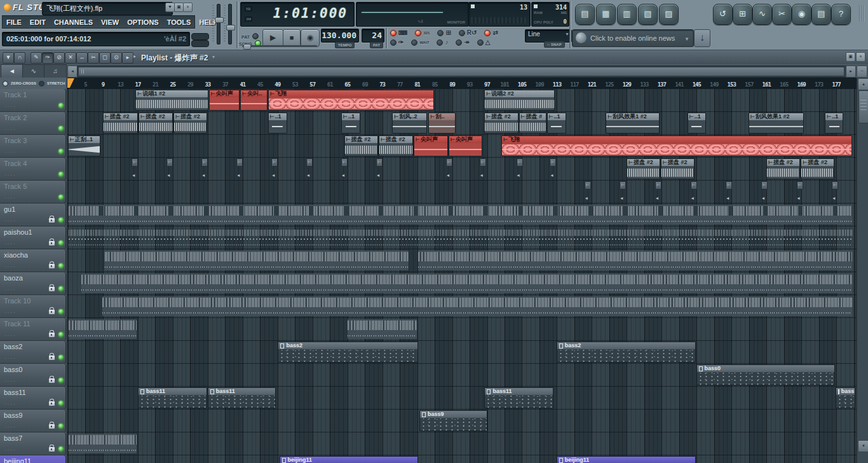 Image resolution: width=868 pixels, height=463 pixels. What do you see at coordinates (627, 352) in the screenshot?
I see `midi-clip: bass2` at bounding box center [627, 352].